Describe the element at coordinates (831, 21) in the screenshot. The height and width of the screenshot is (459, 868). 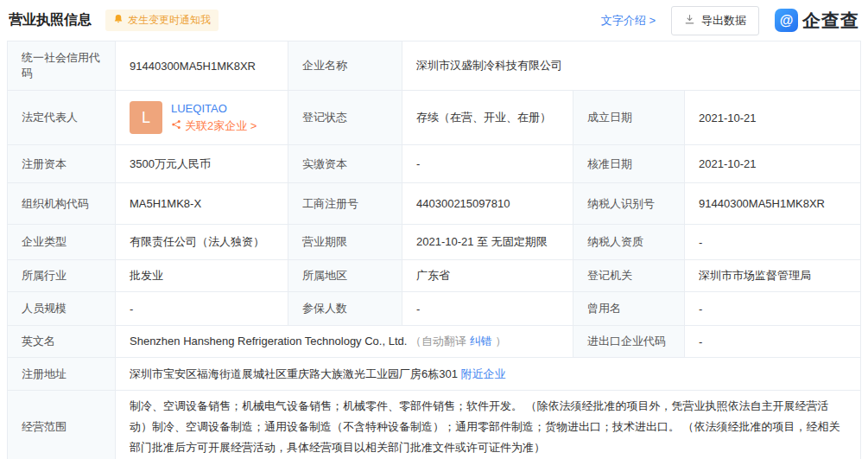
I see `qichacha-logo-text: 企查查` at that location.